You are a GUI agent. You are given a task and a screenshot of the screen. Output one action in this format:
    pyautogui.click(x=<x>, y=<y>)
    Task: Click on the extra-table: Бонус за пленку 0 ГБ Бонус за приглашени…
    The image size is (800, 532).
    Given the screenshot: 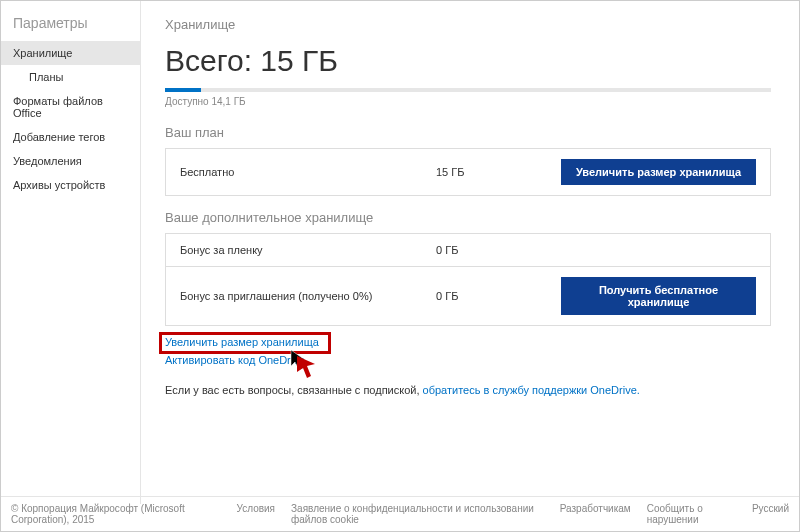 What is the action you would take?
    pyautogui.click(x=468, y=280)
    